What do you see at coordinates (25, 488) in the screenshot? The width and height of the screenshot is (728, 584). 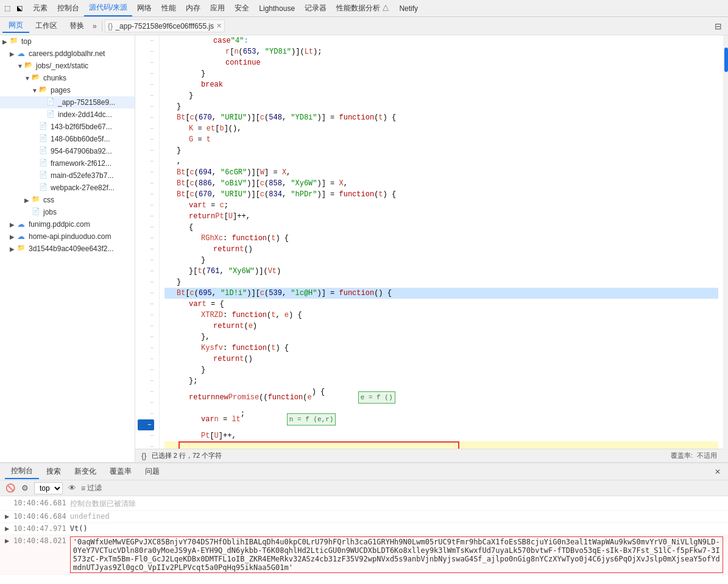 I see `console-settings-icon: ⚙` at bounding box center [25, 488].